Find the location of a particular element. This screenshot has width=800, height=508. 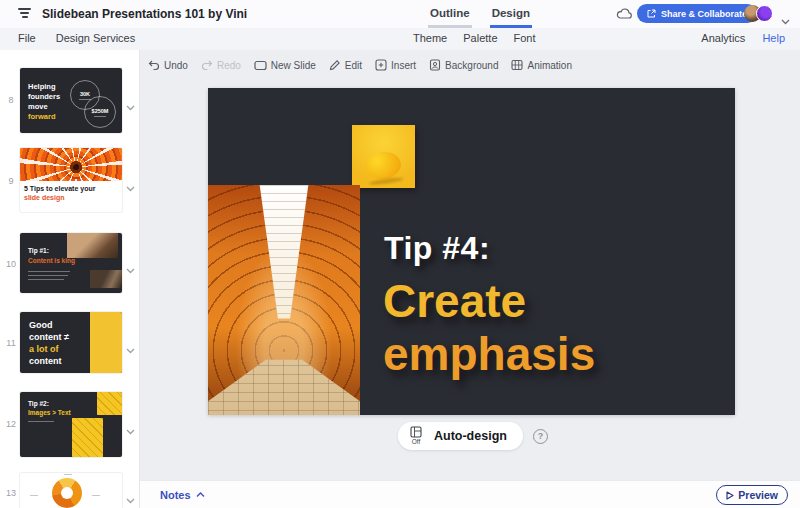

document-title: Slidebean Presentations 101 by Vini is located at coordinates (144, 14).